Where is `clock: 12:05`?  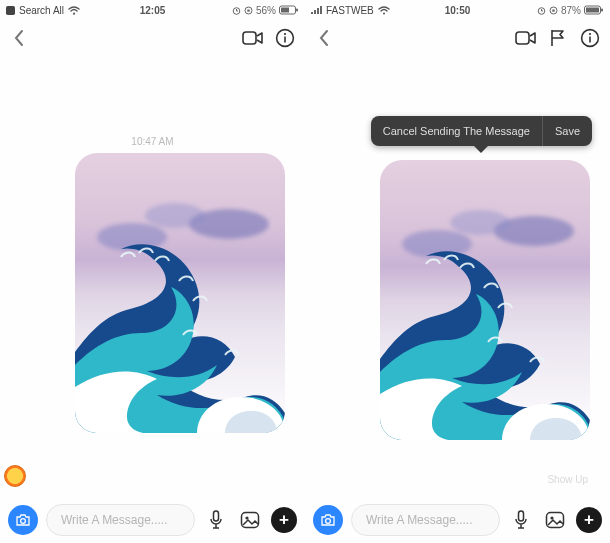
clock: 12:05 is located at coordinates (152, 10).